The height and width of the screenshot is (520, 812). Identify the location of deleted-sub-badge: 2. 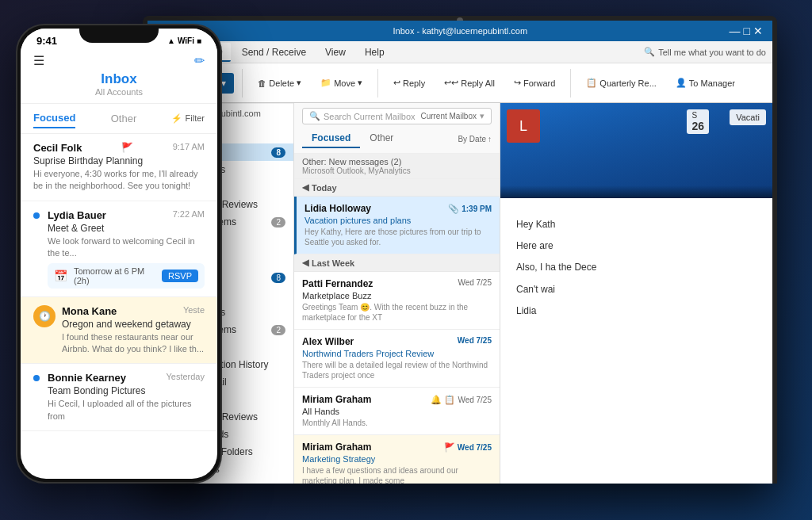
(278, 330).